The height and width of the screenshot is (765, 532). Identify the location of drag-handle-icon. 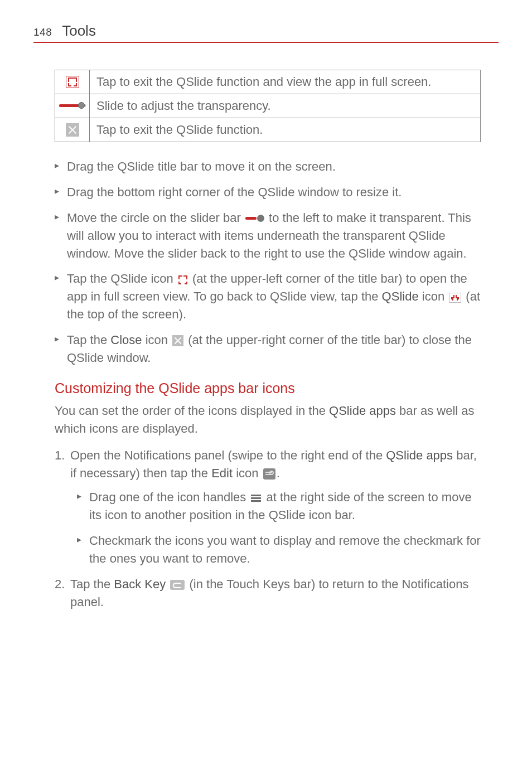
(256, 498).